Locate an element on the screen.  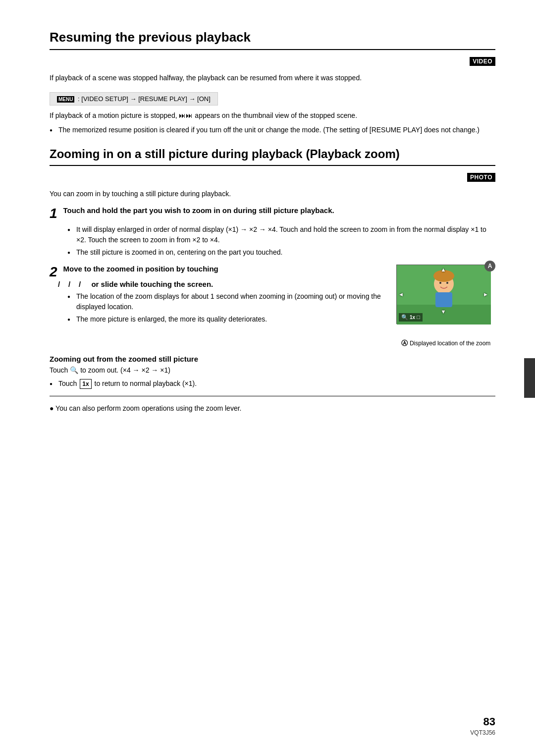
zoom-image-wrapper: ▲ ▼ ◄ ► 🔍 1x □ A is located at coordinates (443, 294).